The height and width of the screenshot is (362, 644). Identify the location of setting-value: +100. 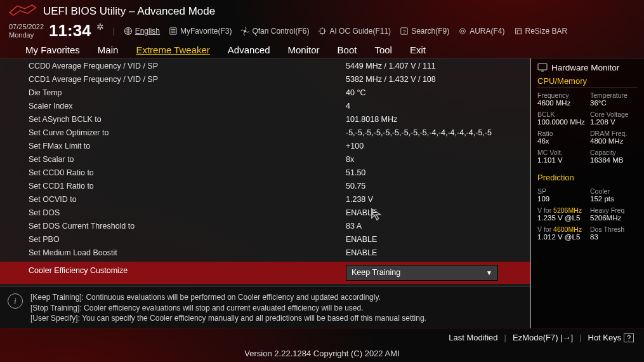
(355, 146).